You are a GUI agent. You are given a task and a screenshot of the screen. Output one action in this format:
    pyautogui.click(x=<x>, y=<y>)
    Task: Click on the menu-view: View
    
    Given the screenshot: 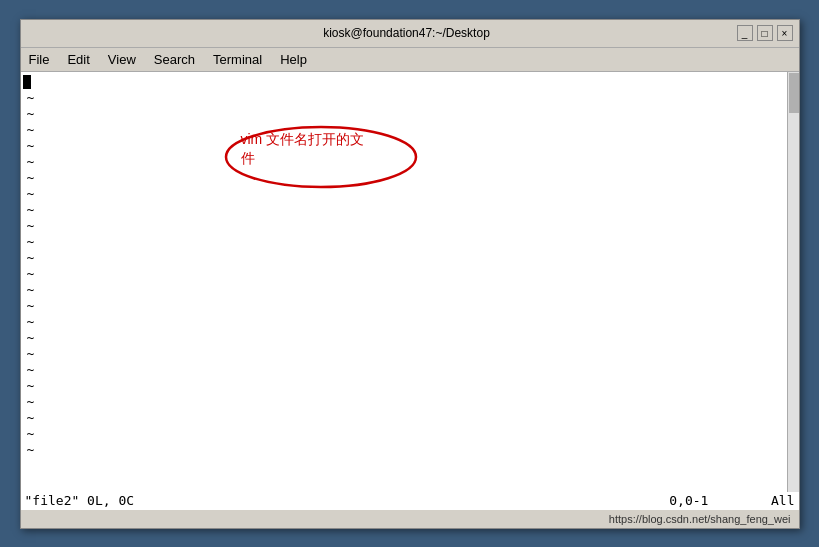 What is the action you would take?
    pyautogui.click(x=122, y=60)
    